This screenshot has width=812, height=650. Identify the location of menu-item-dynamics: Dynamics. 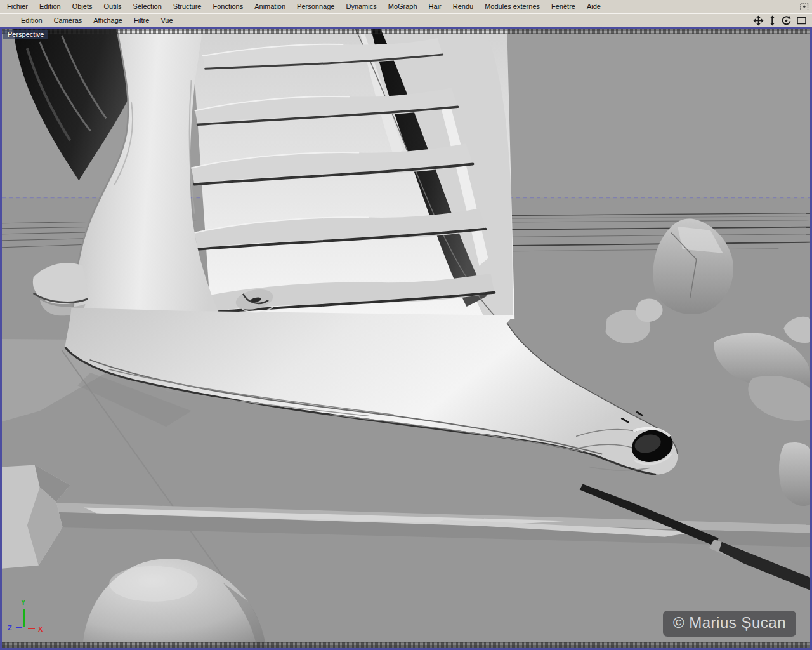
(361, 6).